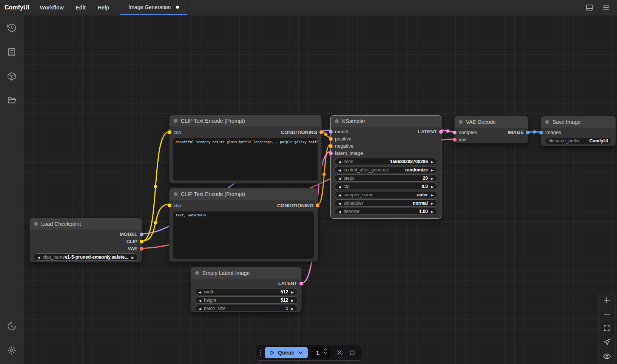 Image resolution: width=617 pixels, height=364 pixels. I want to click on input-slot-negative, so click(331, 146).